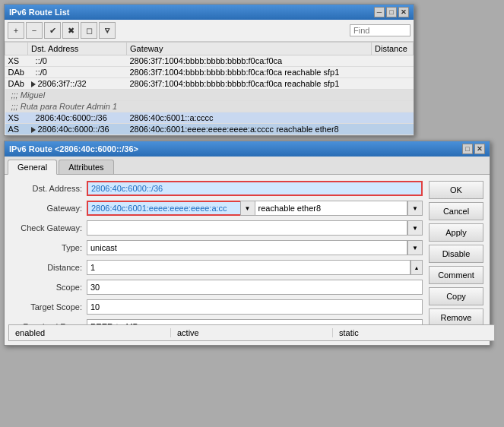 This screenshot has width=504, height=427. Describe the element at coordinates (32, 167) in the screenshot. I see `tab-general: General` at that location.